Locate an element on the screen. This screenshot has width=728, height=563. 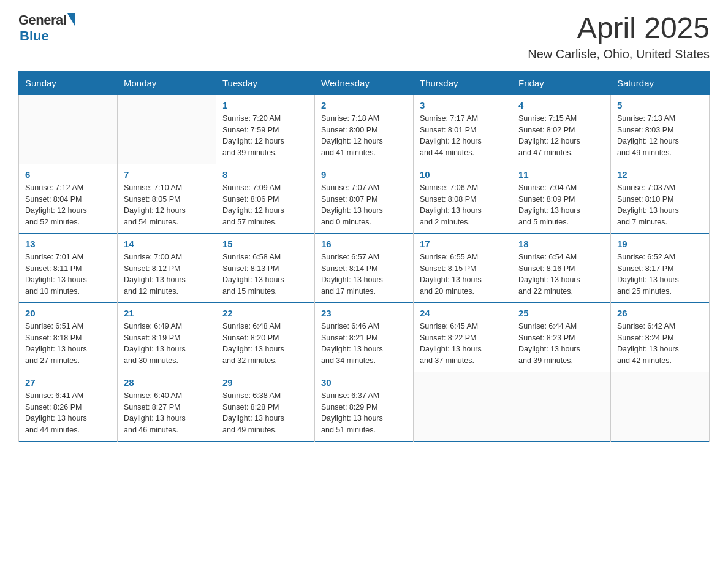
day-number: 29 is located at coordinates (265, 383).